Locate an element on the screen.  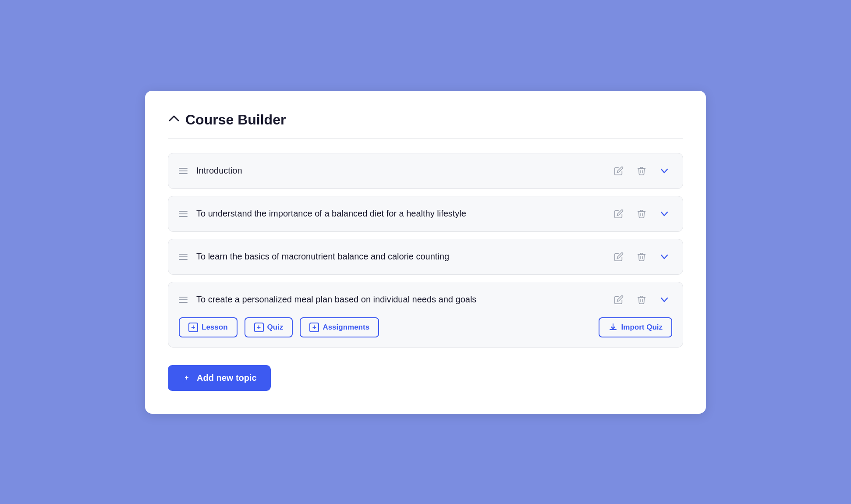
topic-header: To learn the basics of macronutrient bal… is located at coordinates (426, 257).